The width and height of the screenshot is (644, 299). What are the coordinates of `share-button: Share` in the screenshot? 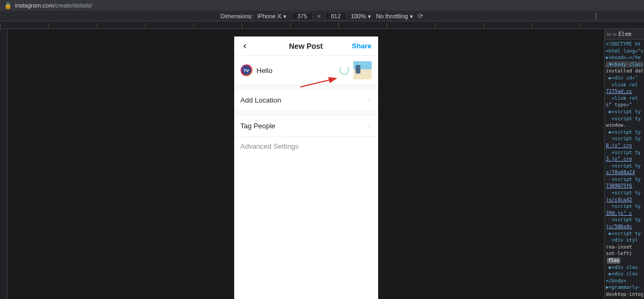 It's located at (361, 46).